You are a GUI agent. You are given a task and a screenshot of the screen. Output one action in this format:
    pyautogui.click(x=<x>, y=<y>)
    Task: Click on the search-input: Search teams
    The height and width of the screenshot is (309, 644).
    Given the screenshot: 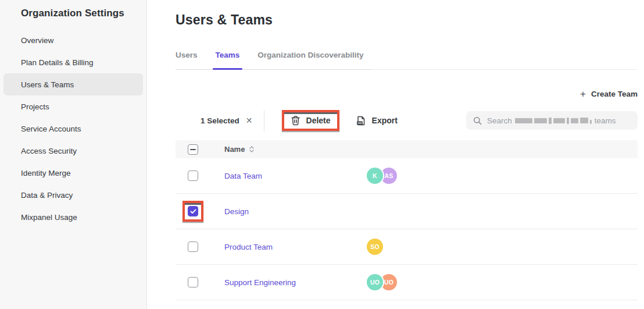 What is the action you would take?
    pyautogui.click(x=552, y=120)
    